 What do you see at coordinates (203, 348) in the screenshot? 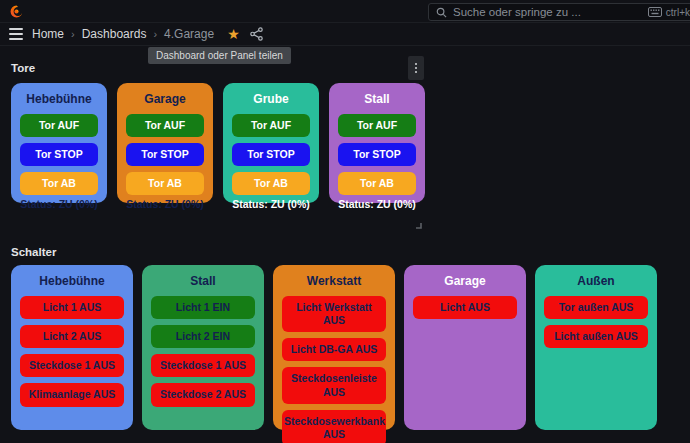
I see `panel-stall: StallLicht 1 EINLicht 2 EINSteckdose 1 A…` at bounding box center [203, 348].